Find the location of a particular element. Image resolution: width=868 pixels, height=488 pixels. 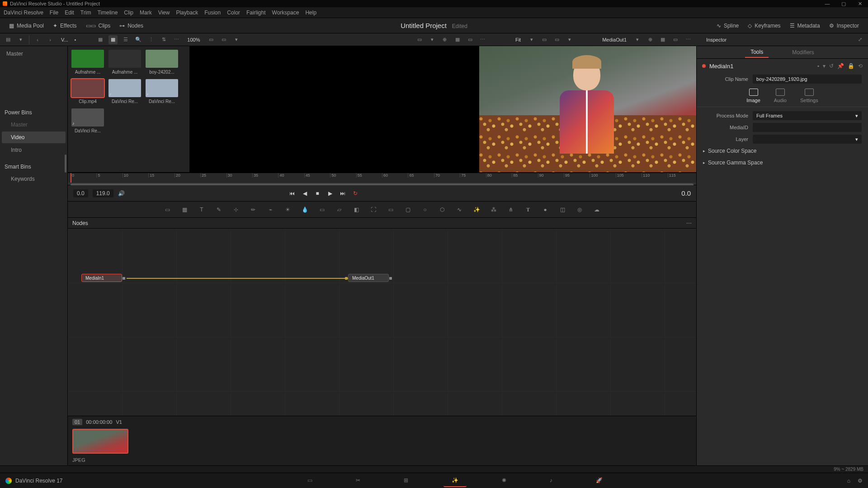

menu-workspace: Workspace is located at coordinates (286, 13).